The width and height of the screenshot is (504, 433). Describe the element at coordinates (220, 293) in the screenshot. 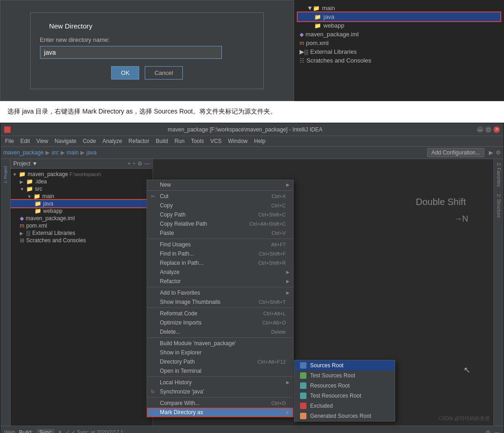

I see `cm-add-favorites: Add to Favorites` at that location.